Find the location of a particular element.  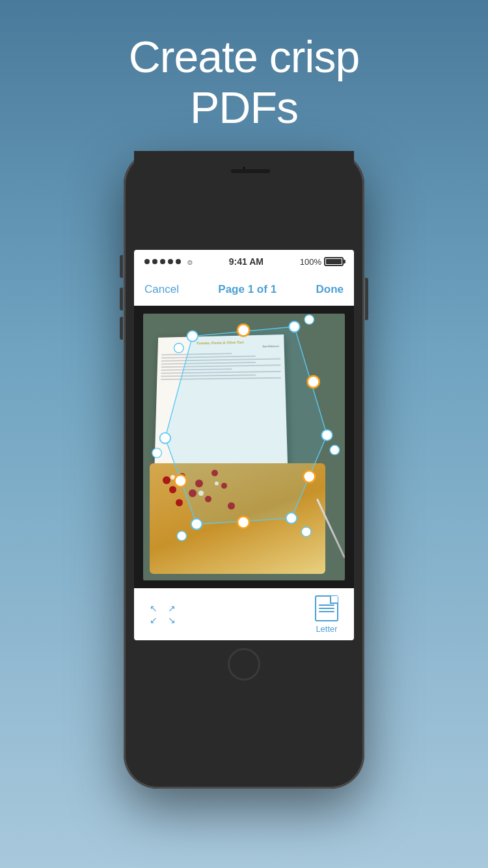

status-bar: ⌾ 9:41 AM 100% is located at coordinates (244, 262).